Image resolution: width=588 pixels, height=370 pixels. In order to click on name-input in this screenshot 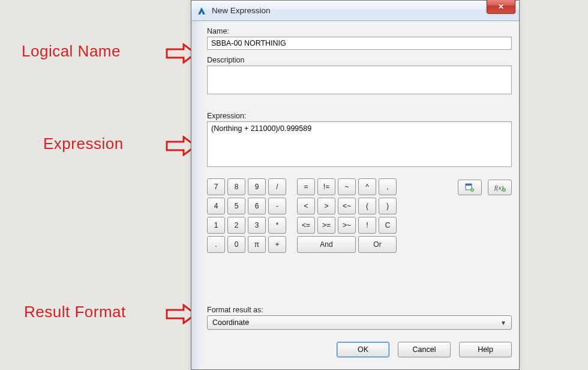, I will do `click(359, 43)`.